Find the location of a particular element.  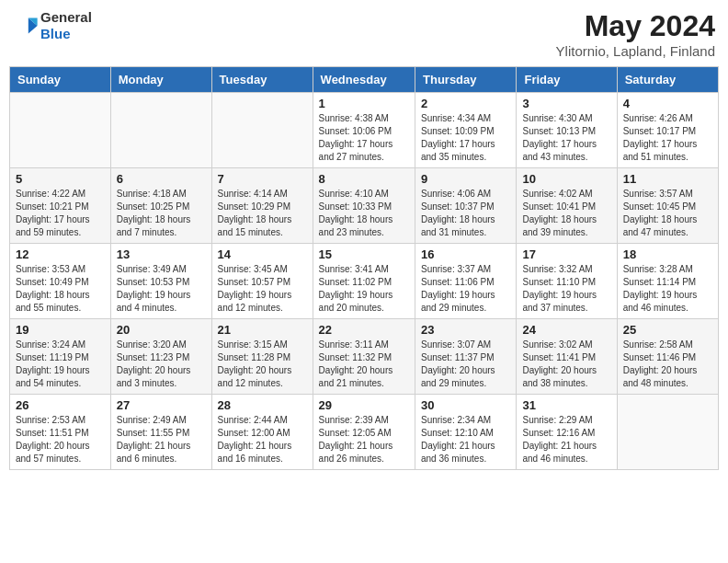

calendar-cell: 11Sunrise: 3:57 AMSunset: 10:45 PMDaylig… is located at coordinates (667, 206).